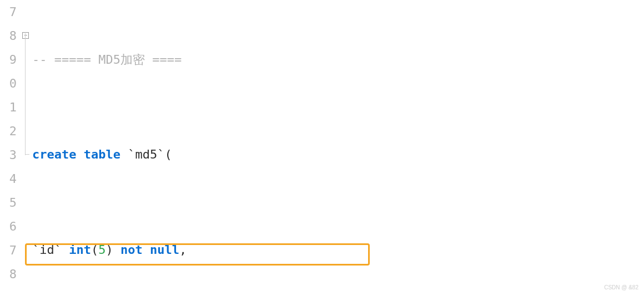 The image size is (644, 296). Describe the element at coordinates (8, 226) in the screenshot. I see `line-number: 6` at that location.